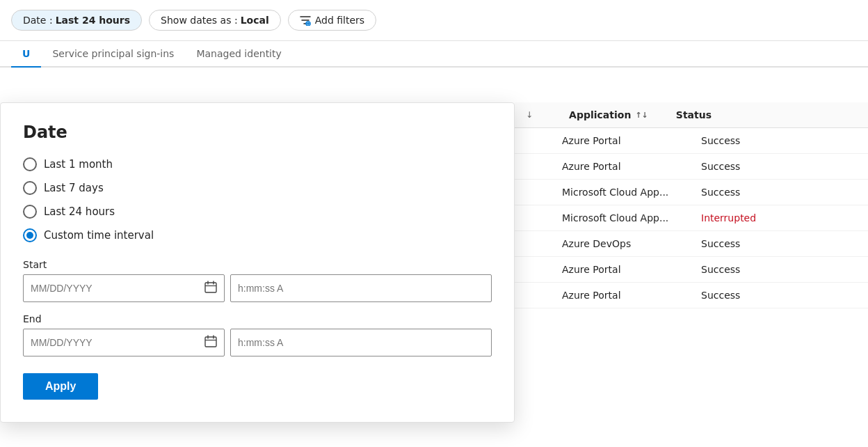 This screenshot has height=447, width=868. Describe the element at coordinates (332, 20) in the screenshot. I see `add-filters-button: Add filters` at that location.